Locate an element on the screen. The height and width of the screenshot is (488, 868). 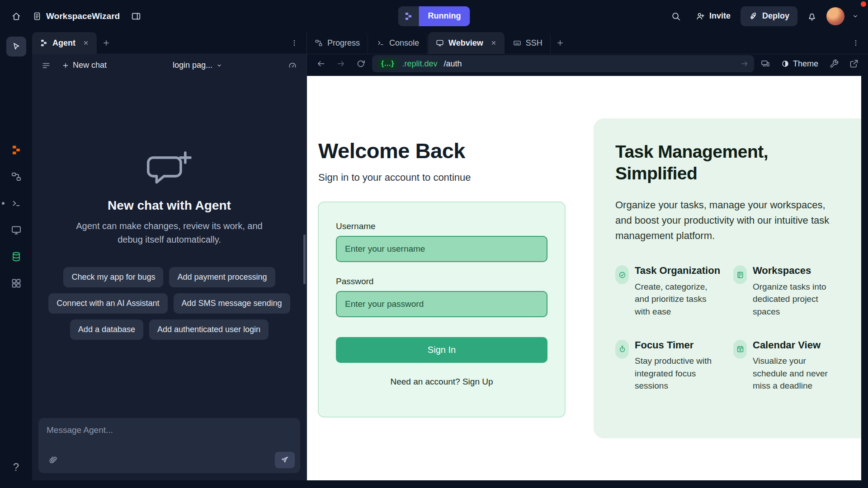
arrow-left-icon is located at coordinates (321, 64).